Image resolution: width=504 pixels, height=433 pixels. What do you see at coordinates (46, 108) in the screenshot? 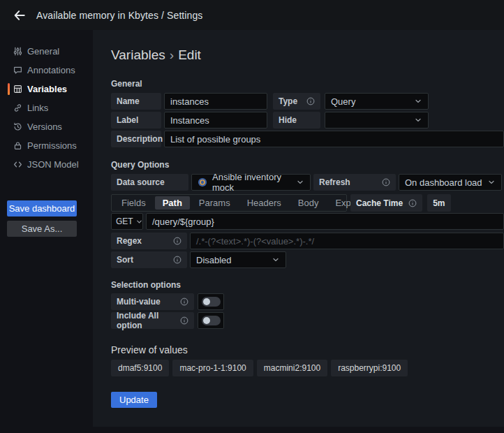
I see `sidebar-item-links: Links` at bounding box center [46, 108].